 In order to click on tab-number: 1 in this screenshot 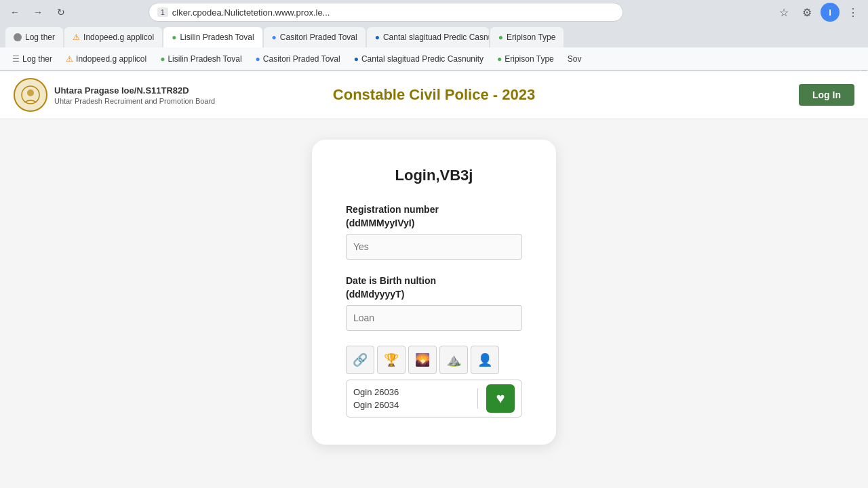, I will do `click(163, 12)`.